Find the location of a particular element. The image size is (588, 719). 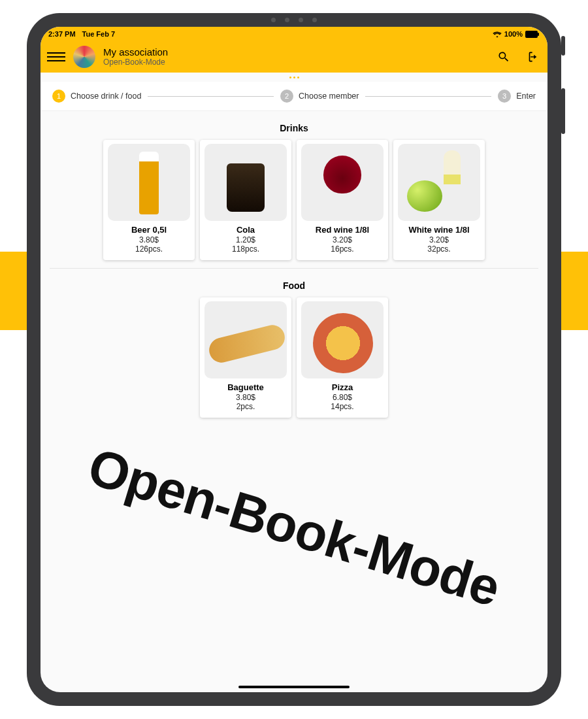

grab-handle is located at coordinates (294, 77).